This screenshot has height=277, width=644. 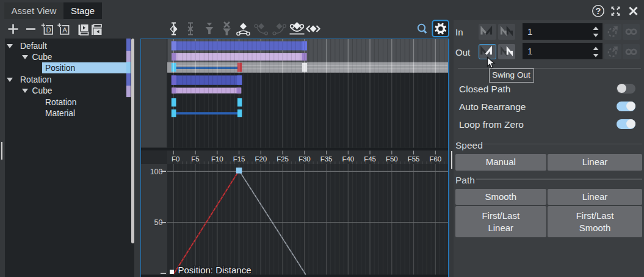 I want to click on svg-text: 50, so click(x=159, y=223).